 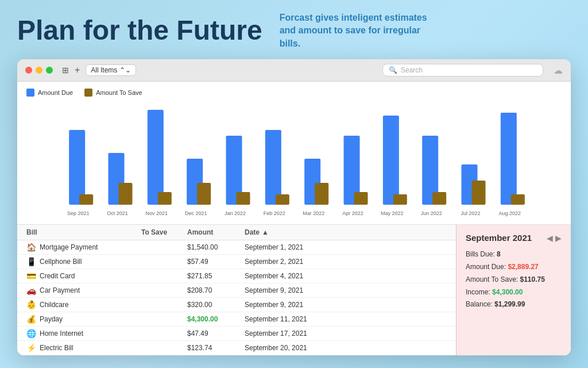 What do you see at coordinates (216, 348) in the screenshot?
I see `cell-amount: $123.74` at bounding box center [216, 348].